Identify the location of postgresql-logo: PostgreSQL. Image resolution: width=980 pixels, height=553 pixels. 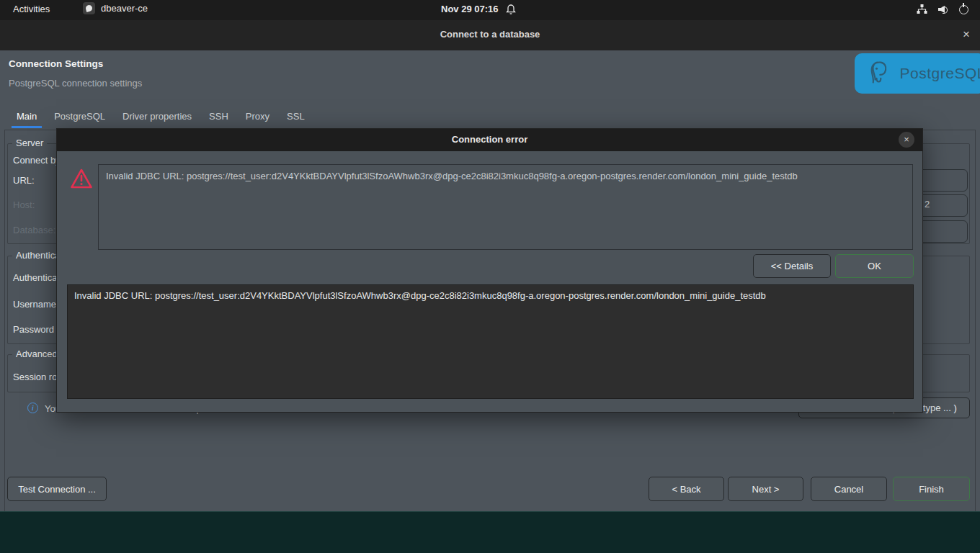
(917, 73).